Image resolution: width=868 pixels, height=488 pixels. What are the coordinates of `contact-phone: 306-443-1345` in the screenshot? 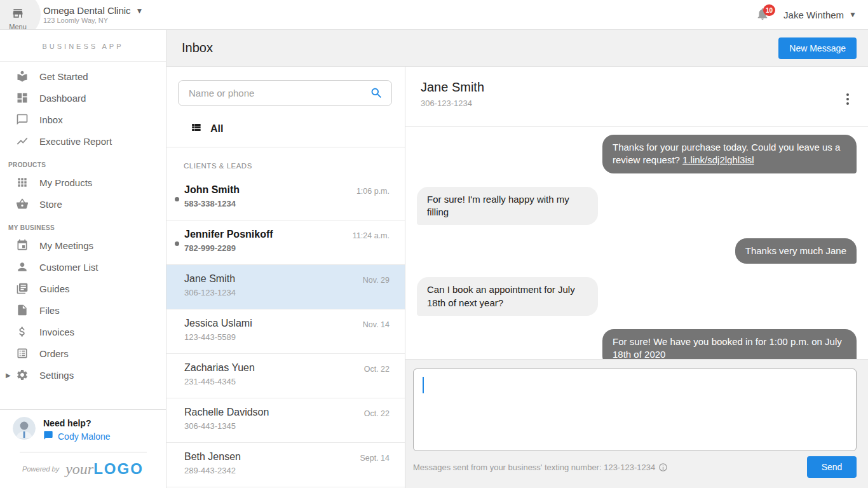 It's located at (290, 426).